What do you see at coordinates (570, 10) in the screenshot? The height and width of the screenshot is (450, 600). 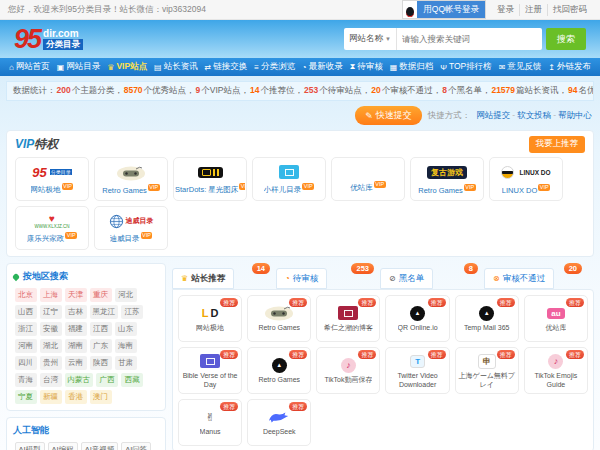 I see `account-link: 找回密码` at bounding box center [570, 10].